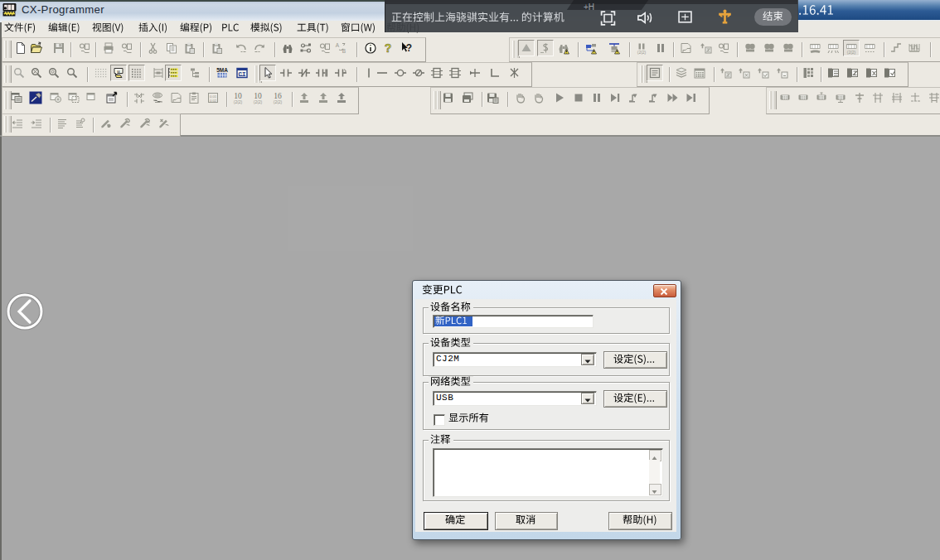 The image size is (940, 560). I want to click on svg-text: w, so click(118, 71).